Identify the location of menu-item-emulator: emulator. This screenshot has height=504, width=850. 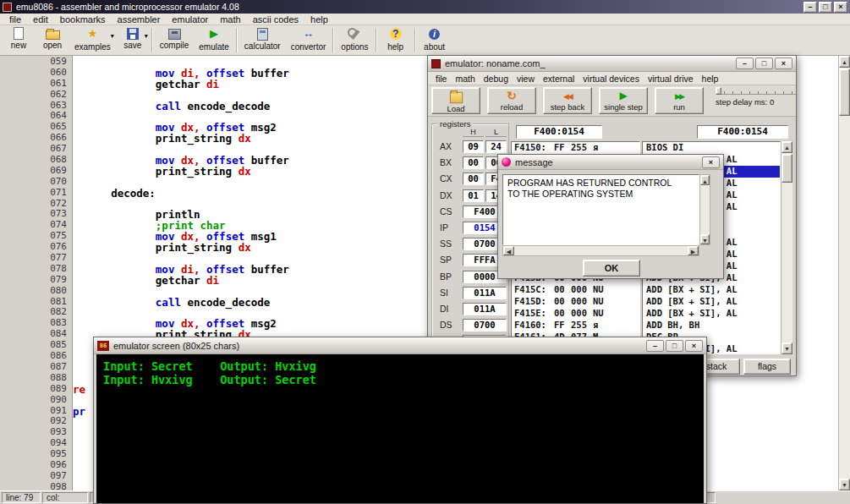
(189, 19).